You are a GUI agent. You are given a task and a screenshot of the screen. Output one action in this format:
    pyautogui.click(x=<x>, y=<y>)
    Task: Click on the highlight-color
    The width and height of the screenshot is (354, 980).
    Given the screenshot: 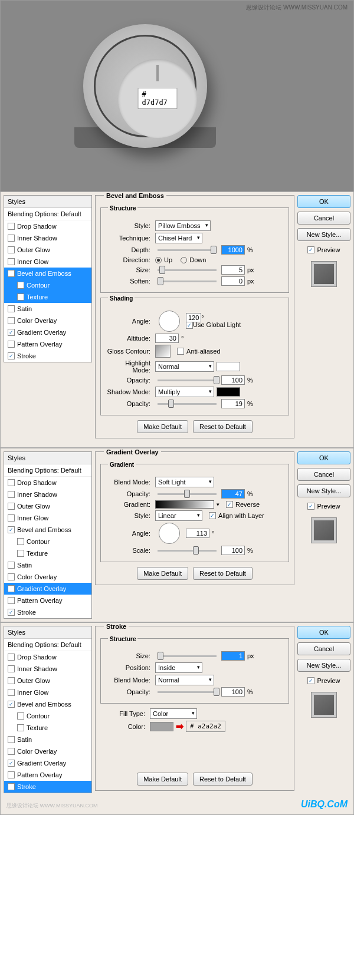 What is the action you would take?
    pyautogui.click(x=228, y=367)
    